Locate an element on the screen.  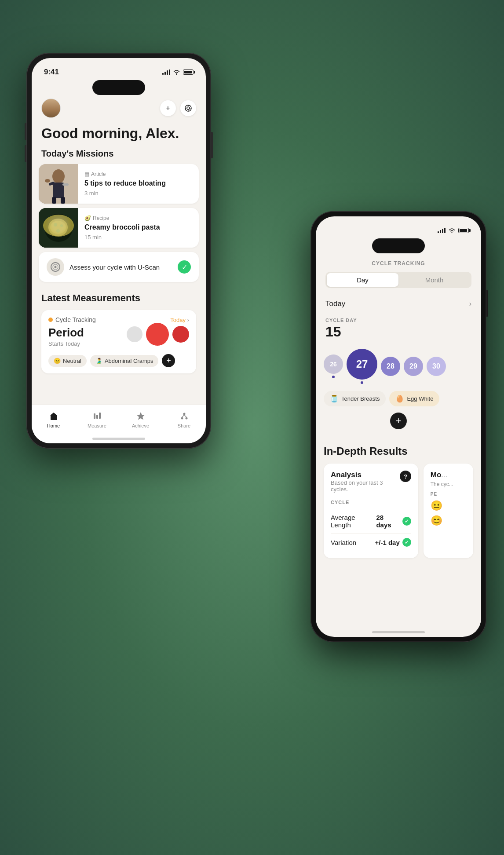
tags-row: 😐 Neutral 🫃 Abdominal Cramps + is located at coordinates (119, 361).